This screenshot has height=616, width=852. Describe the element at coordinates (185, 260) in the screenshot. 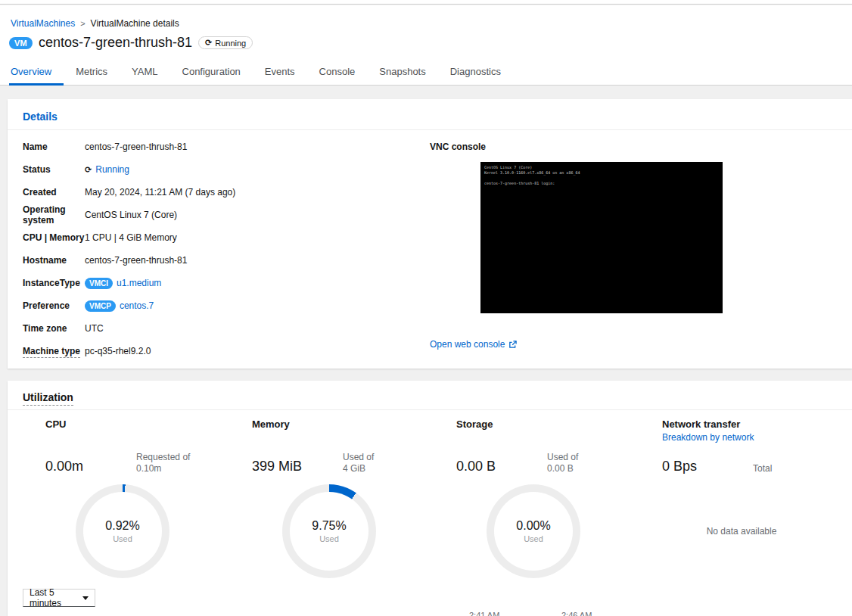

I see `detail-row-hostname: Hostname centos-7-green-thrush-81` at that location.